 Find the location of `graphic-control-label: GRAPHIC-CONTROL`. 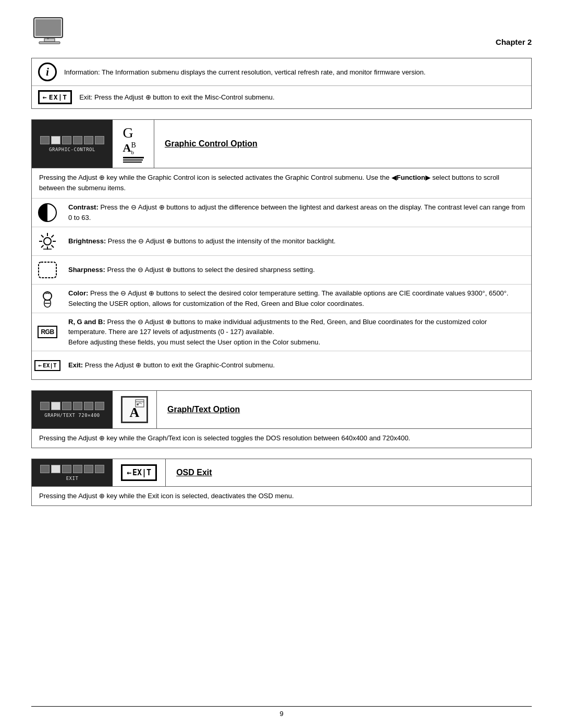

graphic-control-label: GRAPHIC-CONTROL is located at coordinates (72, 150).